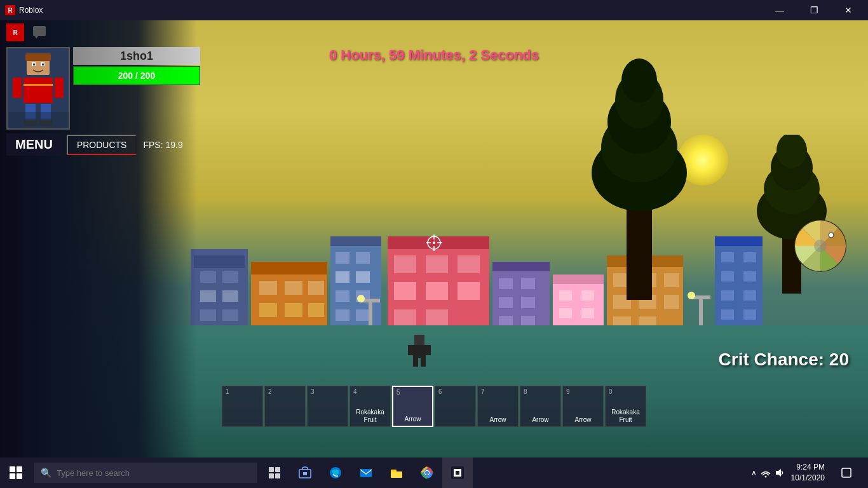 Image resolution: width=868 pixels, height=488 pixels. I want to click on minimize-button: —, so click(780, 10).